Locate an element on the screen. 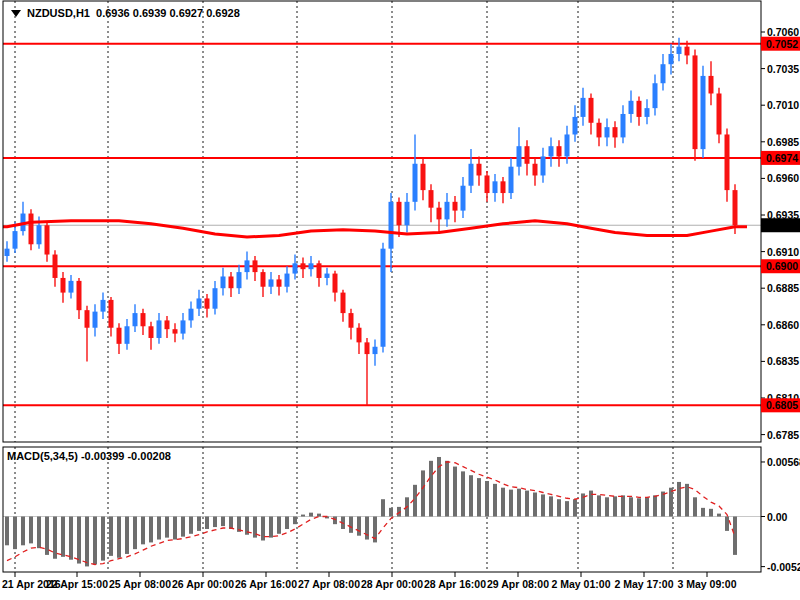 The width and height of the screenshot is (800, 600). time-tick-label: 2 May 01:00 is located at coordinates (582, 584).